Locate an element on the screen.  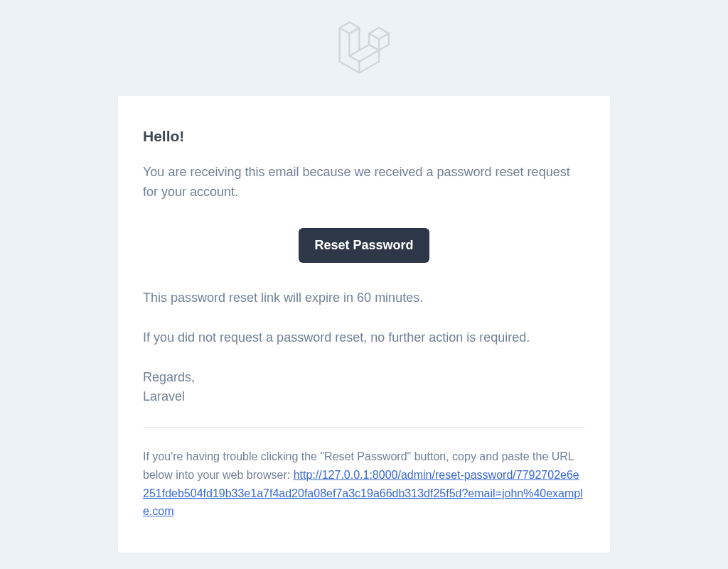
logo-container: Laravel Logo is located at coordinates (364, 48).